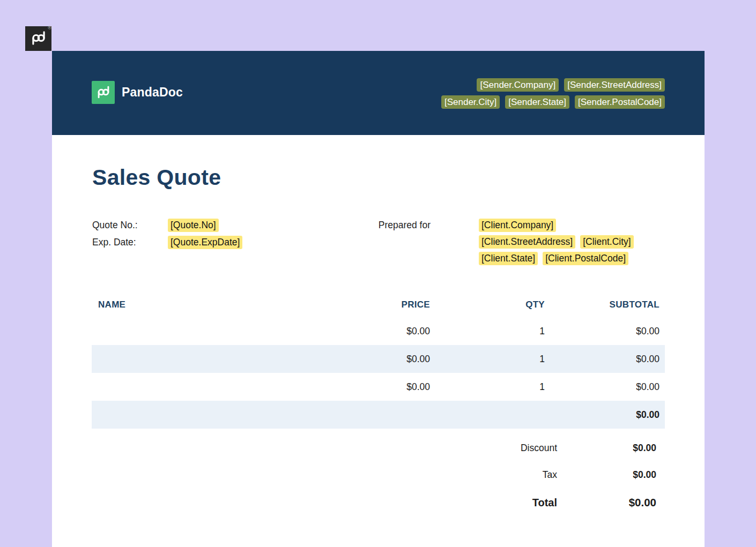 This screenshot has height=547, width=756. Describe the element at coordinates (152, 92) in the screenshot. I see `brand-wordmark: PandaDoc` at that location.